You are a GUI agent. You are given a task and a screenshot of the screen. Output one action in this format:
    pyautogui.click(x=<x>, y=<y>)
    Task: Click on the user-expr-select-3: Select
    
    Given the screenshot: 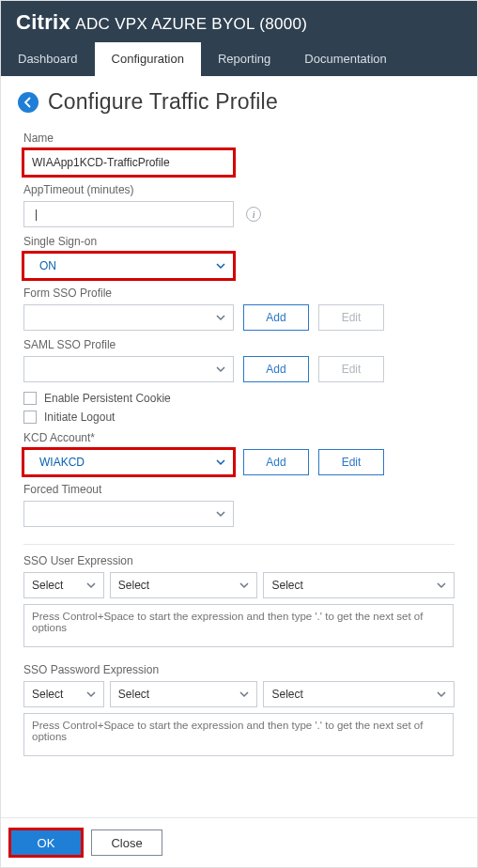 What is the action you would take?
    pyautogui.click(x=359, y=585)
    